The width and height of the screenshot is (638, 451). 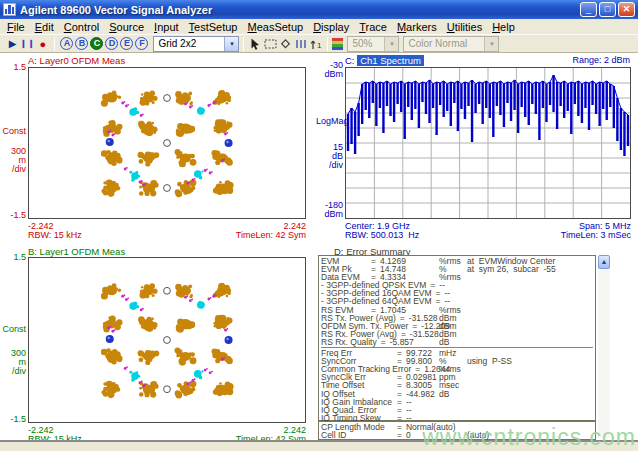 What do you see at coordinates (457, 342) in the screenshot?
I see `error-summary-row: RS Rx. Quality=-5.857dB` at bounding box center [457, 342].